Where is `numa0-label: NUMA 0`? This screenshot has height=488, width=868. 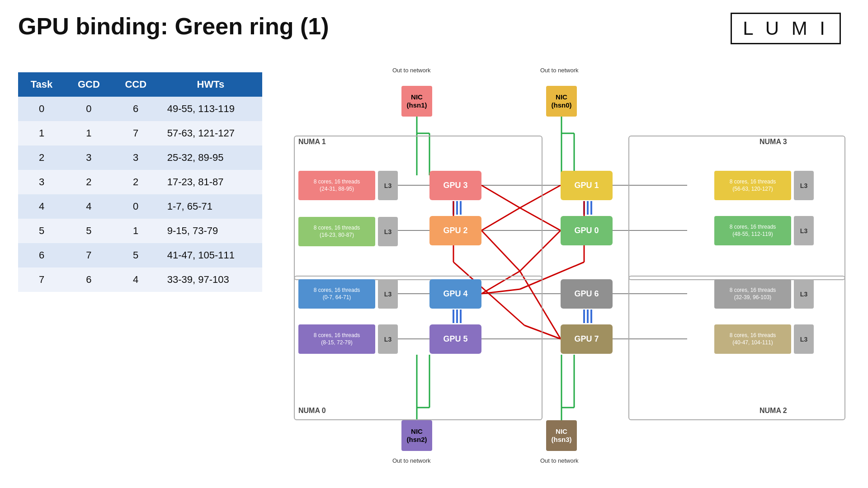 numa0-label: NUMA 0 is located at coordinates (312, 411).